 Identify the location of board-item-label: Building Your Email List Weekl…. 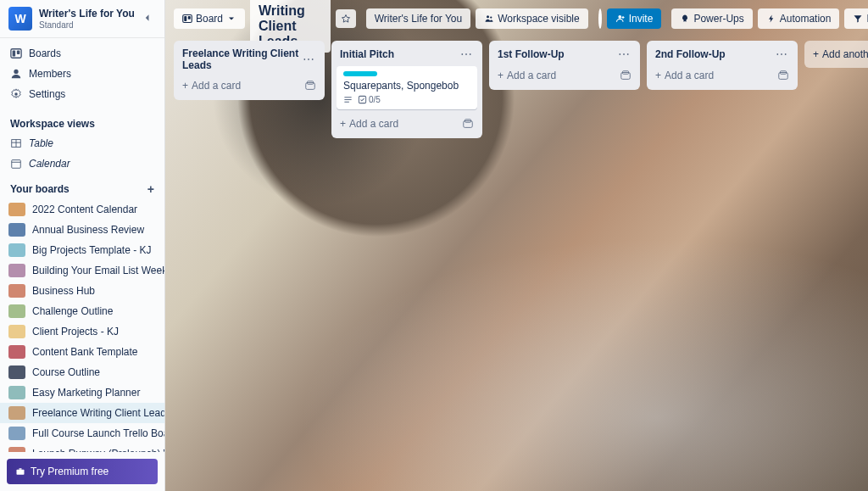
(98, 271).